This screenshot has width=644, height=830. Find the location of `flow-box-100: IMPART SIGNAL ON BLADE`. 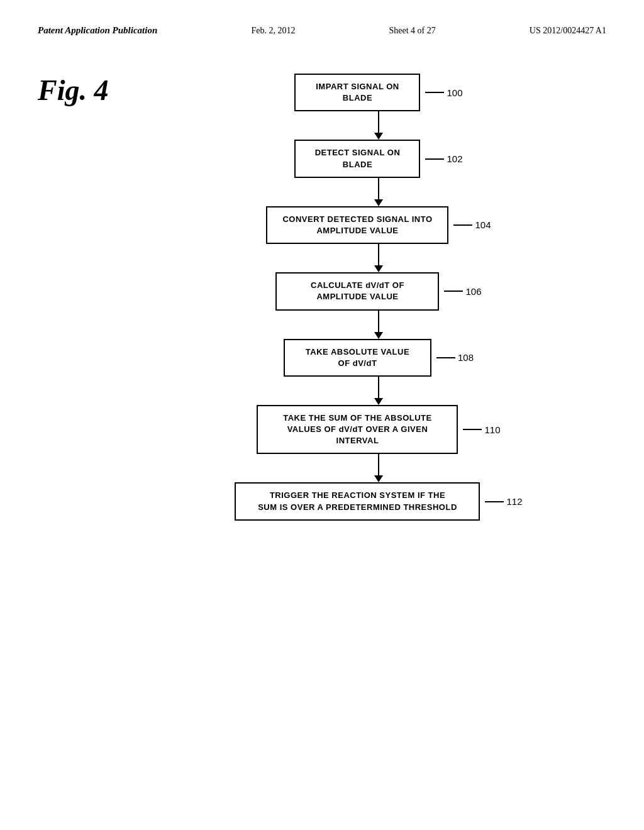

flow-box-100: IMPART SIGNAL ON BLADE is located at coordinates (357, 92).